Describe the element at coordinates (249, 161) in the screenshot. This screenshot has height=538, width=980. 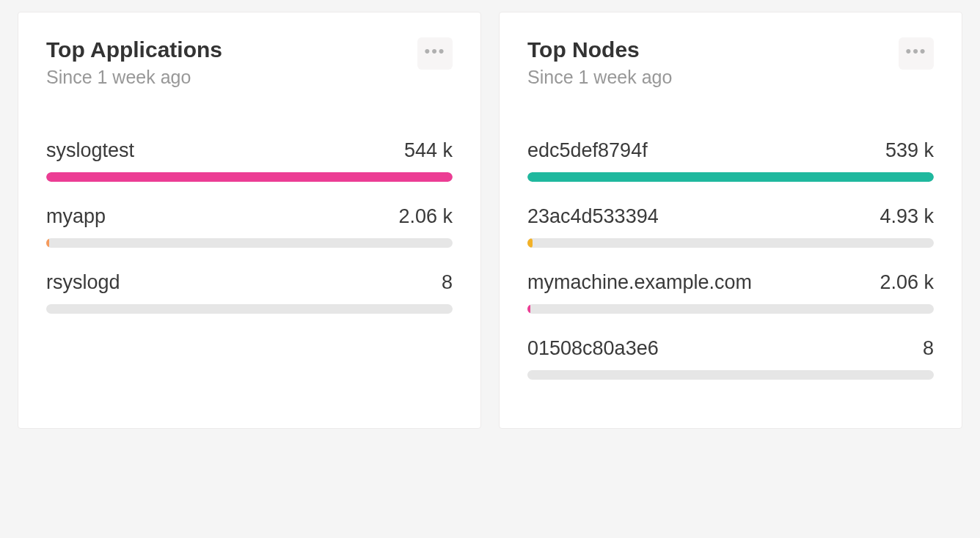
I see `list-item: syslogtest 544 k` at that location.